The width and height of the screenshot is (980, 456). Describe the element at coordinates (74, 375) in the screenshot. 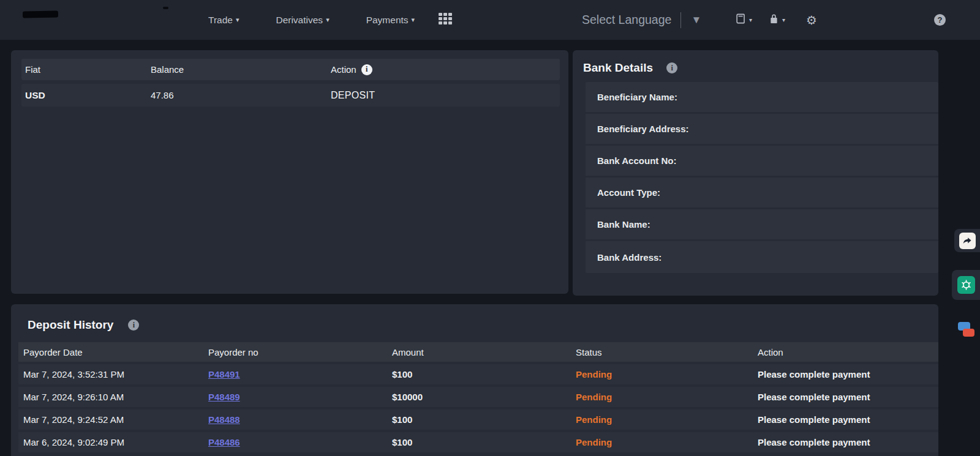

I see `payorder-date: Mar 7, 2024, 3:52:31 PM` at that location.